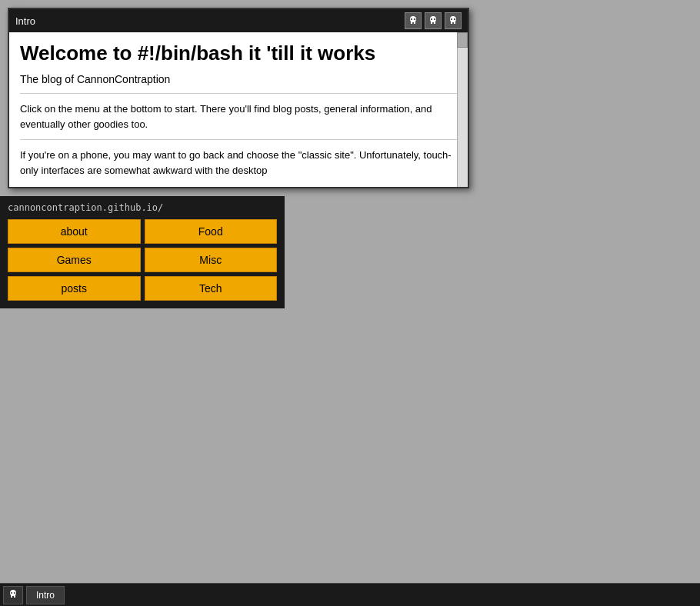 This screenshot has height=606, width=700. What do you see at coordinates (142, 252) in the screenshot?
I see `nav-panel: cannoncontraption.github.io/ about Food …` at bounding box center [142, 252].